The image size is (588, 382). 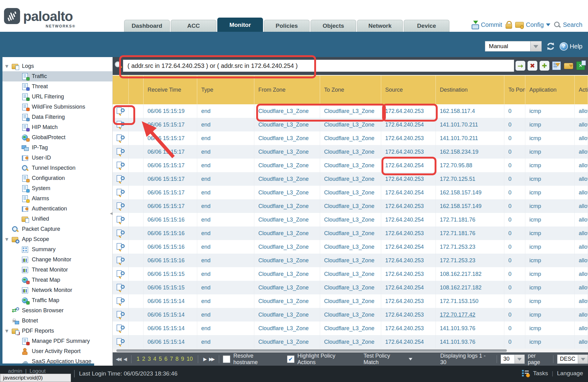 What do you see at coordinates (388, 359) in the screenshot?
I see `test-policy-match-button: Test Policy Match` at bounding box center [388, 359].